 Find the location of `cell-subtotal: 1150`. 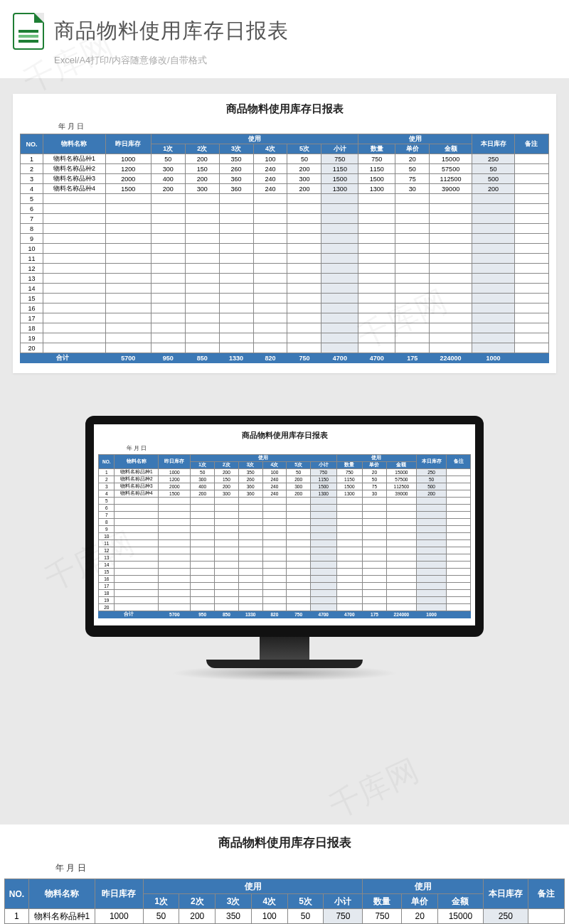

cell-subtotal: 1150 is located at coordinates (340, 169).